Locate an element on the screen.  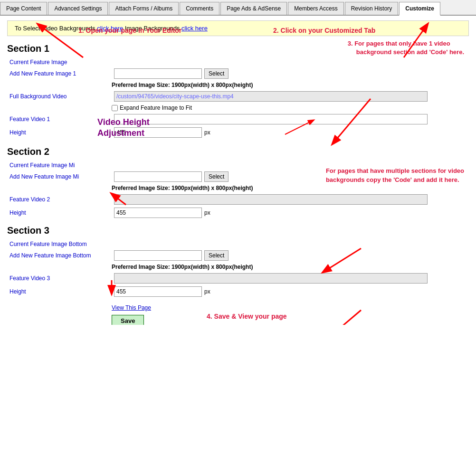
tab-members-access: Members Access is located at coordinates (315, 9).